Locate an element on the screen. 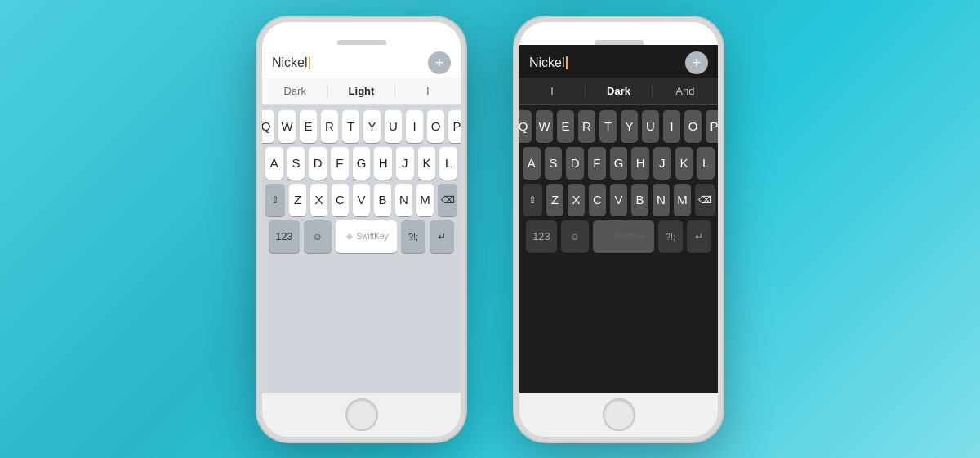 The width and height of the screenshot is (980, 458). key-b-dark: B is located at coordinates (640, 200).